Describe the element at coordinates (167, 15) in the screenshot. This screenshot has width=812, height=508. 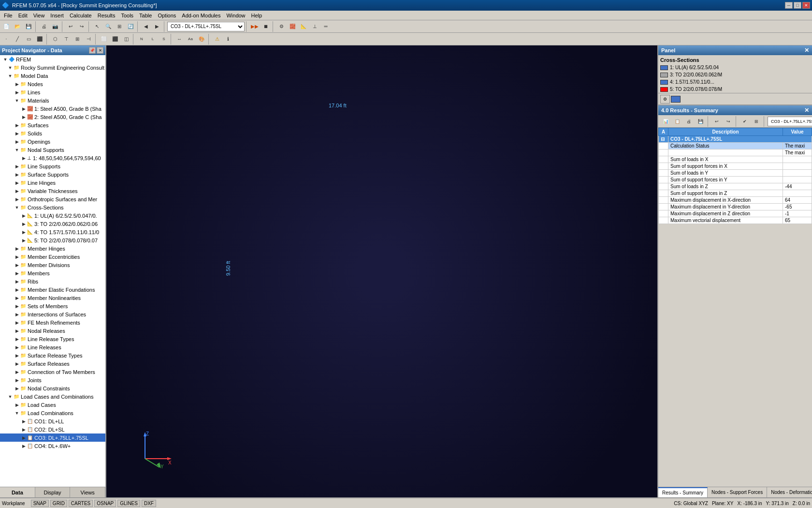
I see `menu-options: Options` at that location.